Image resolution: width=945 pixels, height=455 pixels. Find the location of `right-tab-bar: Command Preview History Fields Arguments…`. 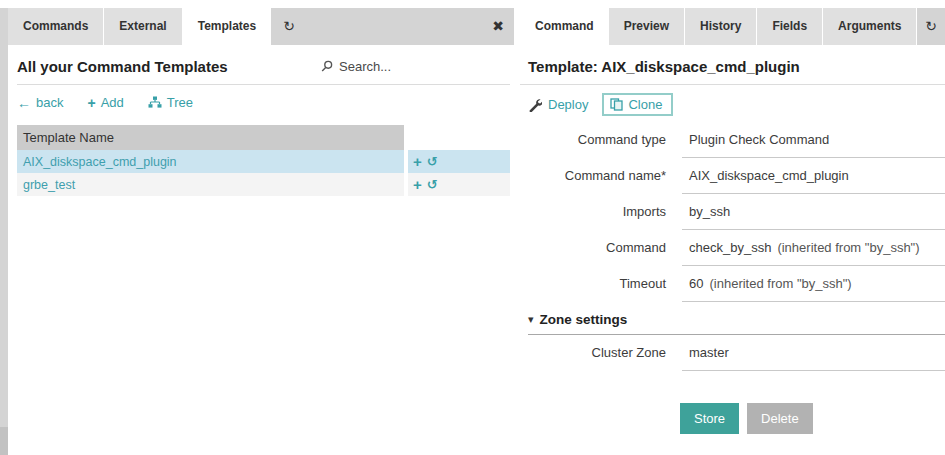

right-tab-bar: Command Preview History Fields Arguments… is located at coordinates (732, 26).